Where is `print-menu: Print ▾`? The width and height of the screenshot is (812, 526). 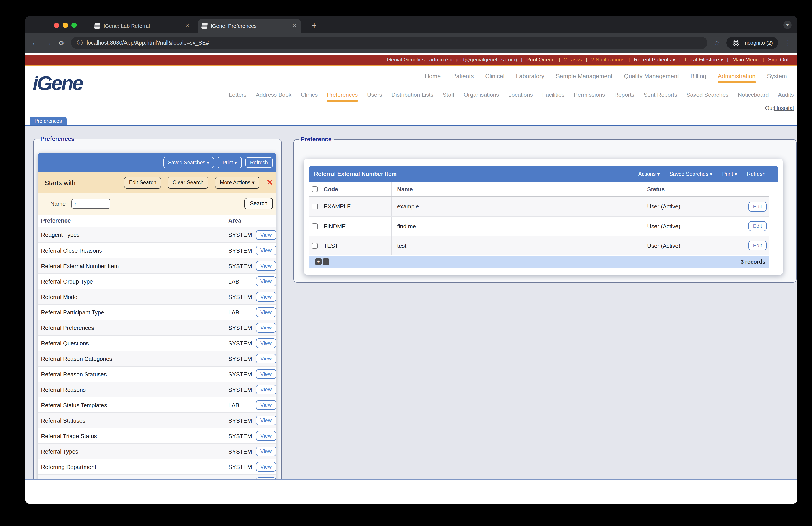
print-menu: Print ▾ is located at coordinates (730, 174).